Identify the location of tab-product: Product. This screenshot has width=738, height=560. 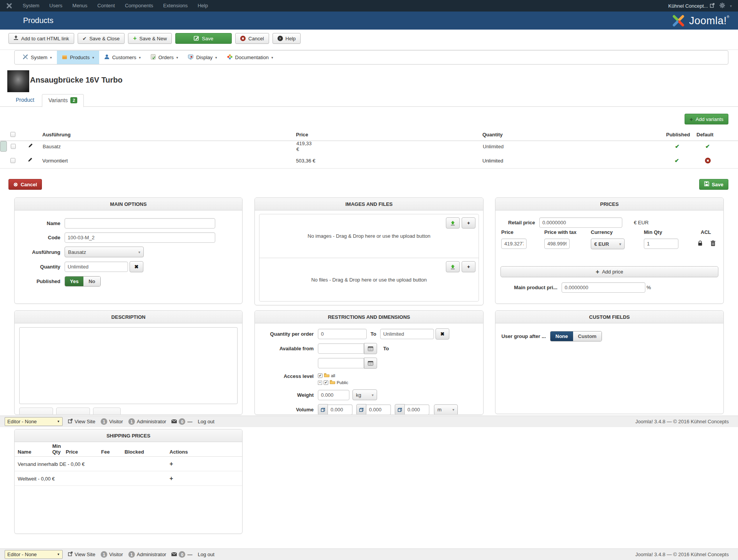
(25, 100).